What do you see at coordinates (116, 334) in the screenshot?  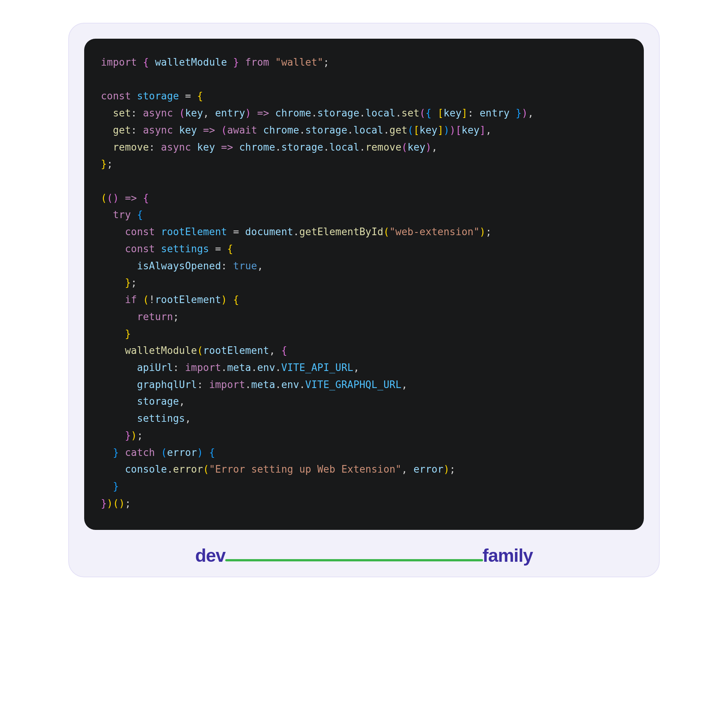 I see `code-line: }` at bounding box center [116, 334].